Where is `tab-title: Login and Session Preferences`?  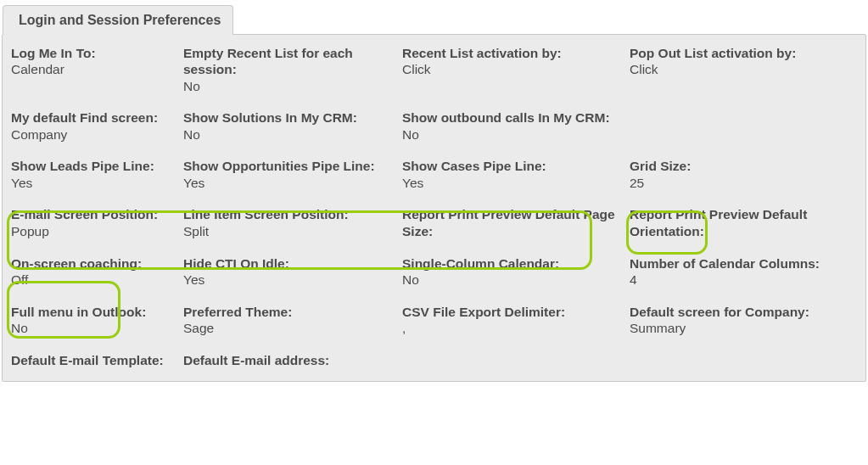
tab-title: Login and Session Preferences is located at coordinates (120, 20).